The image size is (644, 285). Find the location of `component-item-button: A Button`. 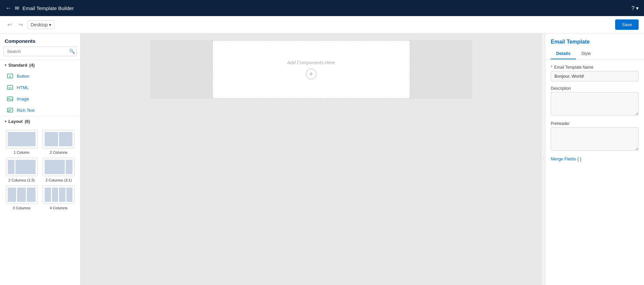

component-item-button: A Button is located at coordinates (40, 76).